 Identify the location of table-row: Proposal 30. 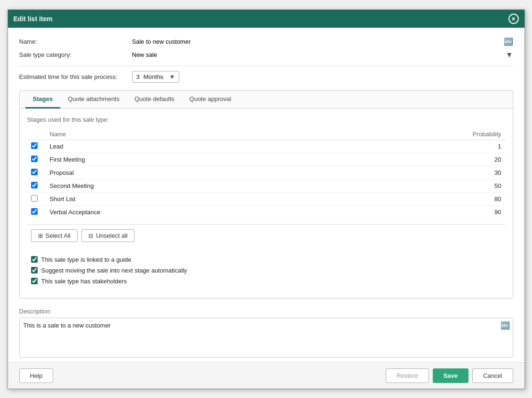
(266, 172).